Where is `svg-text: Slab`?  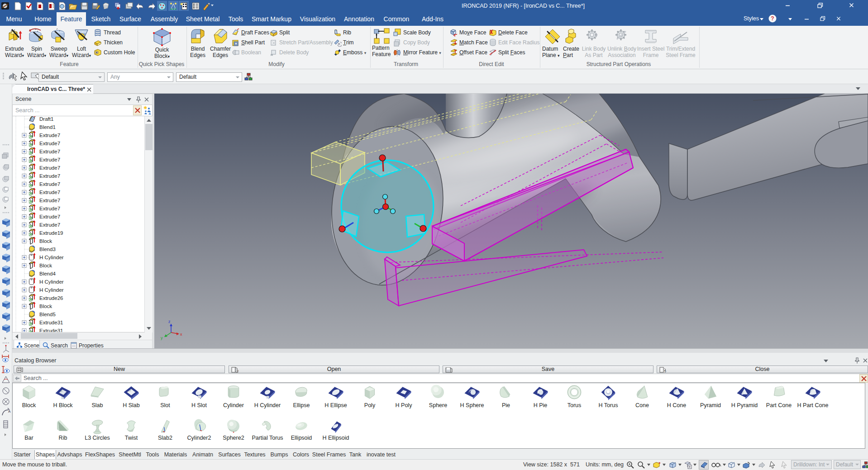
svg-text: Slab is located at coordinates (97, 405).